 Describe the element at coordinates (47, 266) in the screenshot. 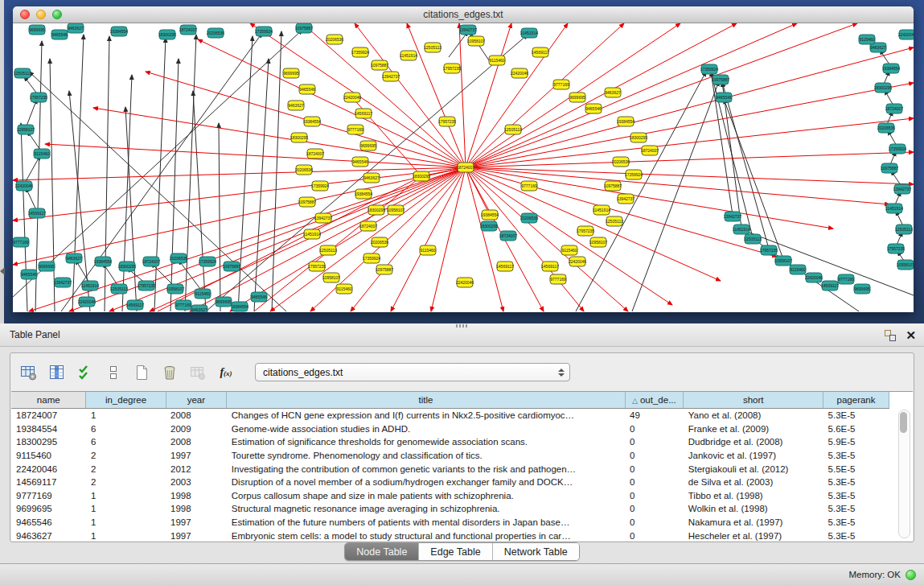

I see `graph-node: 9699695` at that location.